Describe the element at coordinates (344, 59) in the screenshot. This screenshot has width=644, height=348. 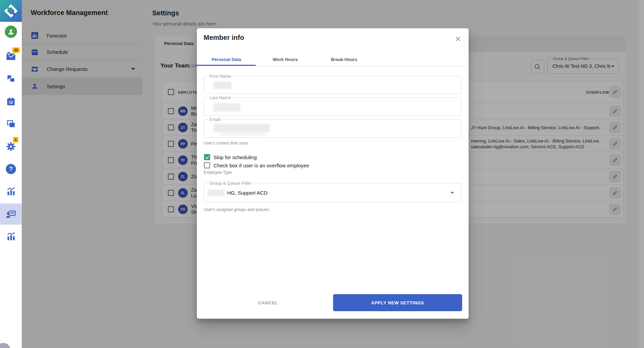
I see `modal-tab-break-hours: Break Hours` at that location.